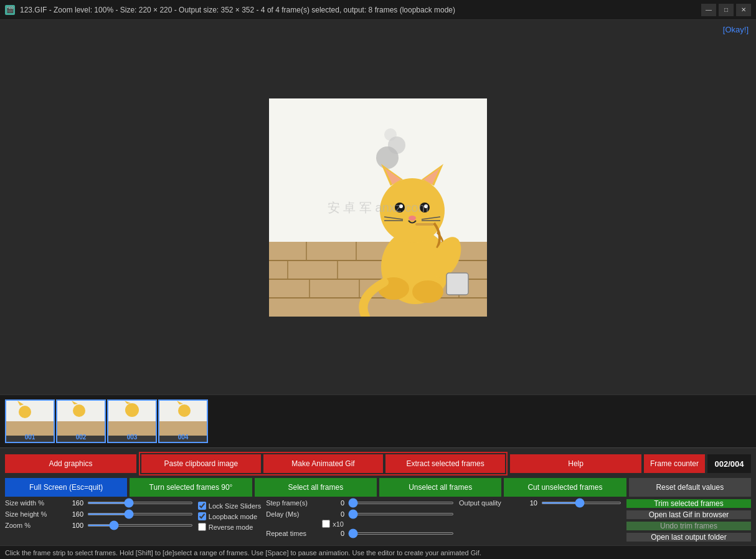  What do you see at coordinates (726, 10) in the screenshot?
I see `maximize-button: □` at bounding box center [726, 10].